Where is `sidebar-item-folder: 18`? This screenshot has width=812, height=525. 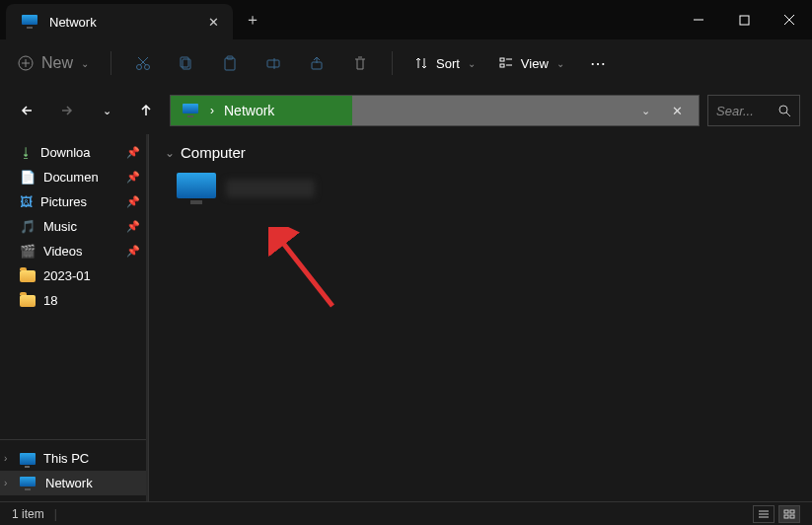
sidebar-item-folder: 18 is located at coordinates (74, 300).